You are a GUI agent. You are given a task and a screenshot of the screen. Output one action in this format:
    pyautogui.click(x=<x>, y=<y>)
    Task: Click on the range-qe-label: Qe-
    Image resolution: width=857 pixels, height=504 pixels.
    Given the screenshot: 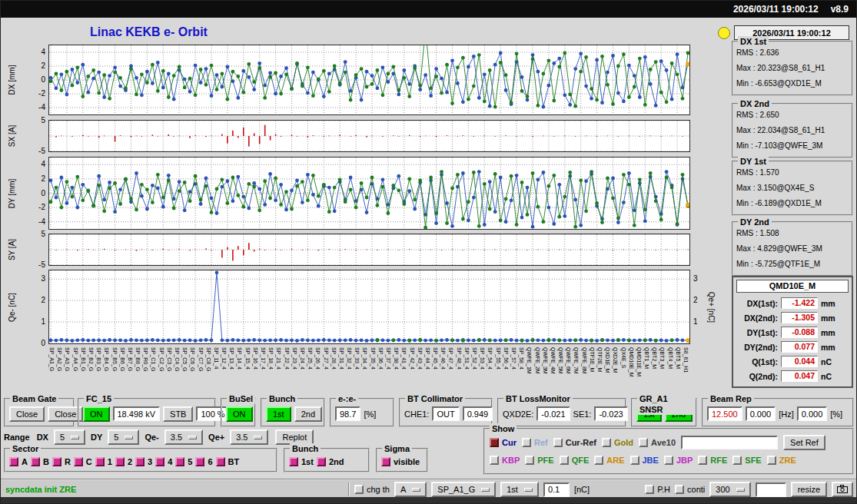 What is the action you would take?
    pyautogui.click(x=151, y=437)
    